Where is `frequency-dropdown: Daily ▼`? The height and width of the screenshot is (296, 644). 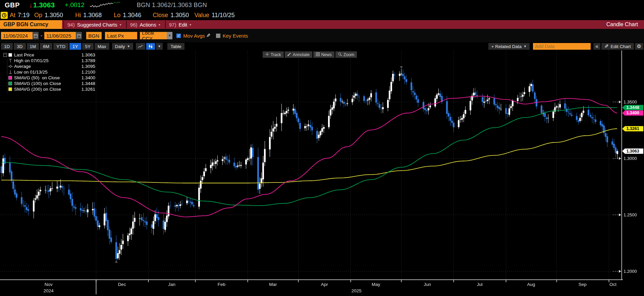
frequency-dropdown: Daily ▼ is located at coordinates (123, 46).